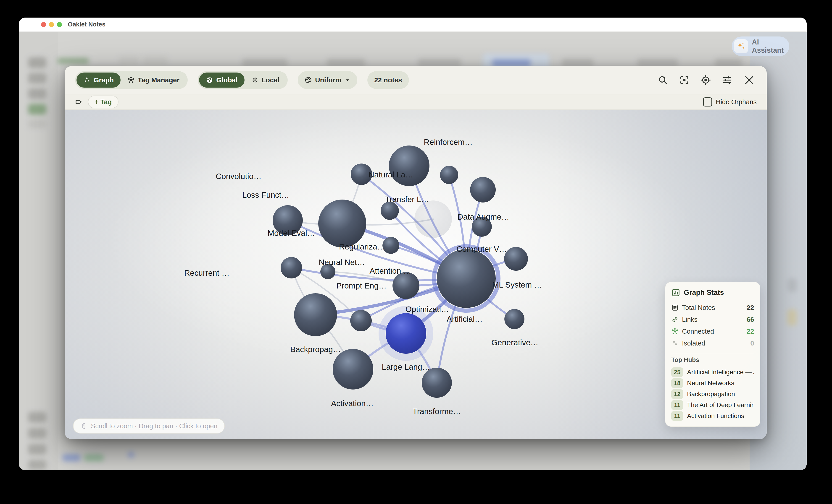 The width and height of the screenshot is (832, 504). What do you see at coordinates (406, 333) in the screenshot?
I see `note-node-sel` at bounding box center [406, 333].